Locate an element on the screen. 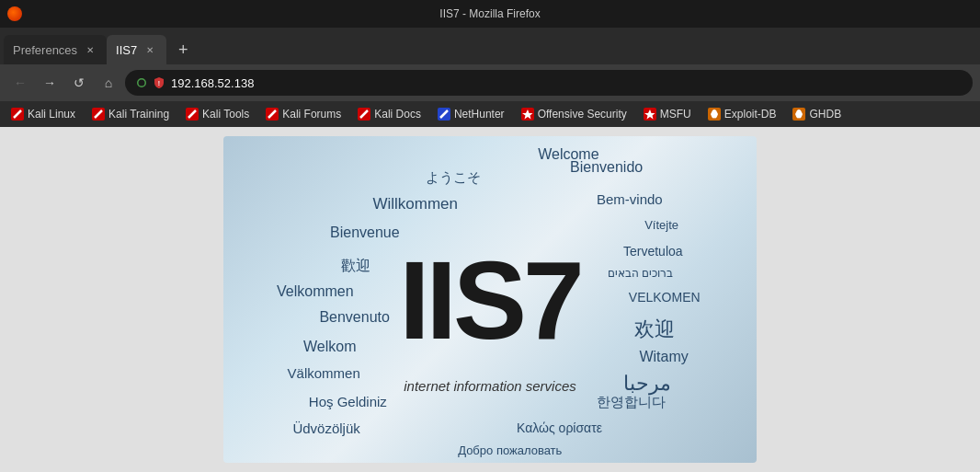 The image size is (980, 472). tab-iis7-close: ✕ is located at coordinates (150, 50).